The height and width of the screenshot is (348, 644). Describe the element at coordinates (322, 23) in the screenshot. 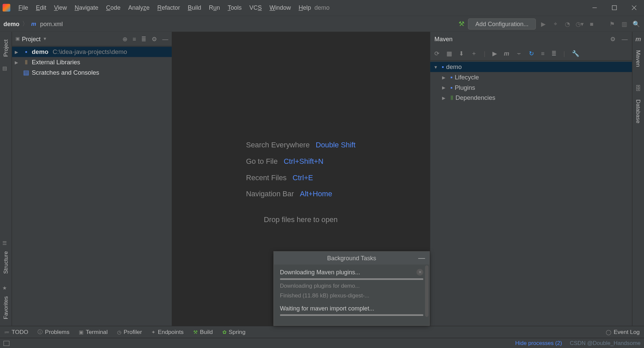

I see `toolbar: demo 〉 m pom.xml ⚒ Add Configuration... …` at that location.